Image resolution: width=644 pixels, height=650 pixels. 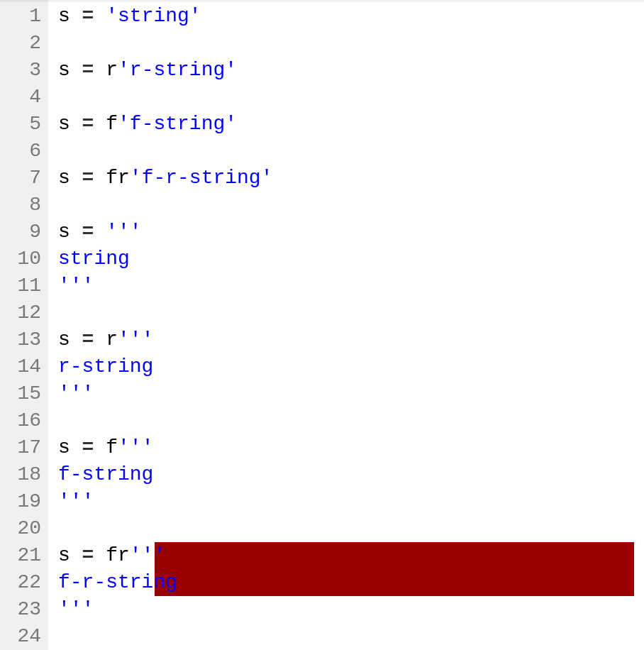 I want to click on code-line: s = r'r-string', so click(x=351, y=70).